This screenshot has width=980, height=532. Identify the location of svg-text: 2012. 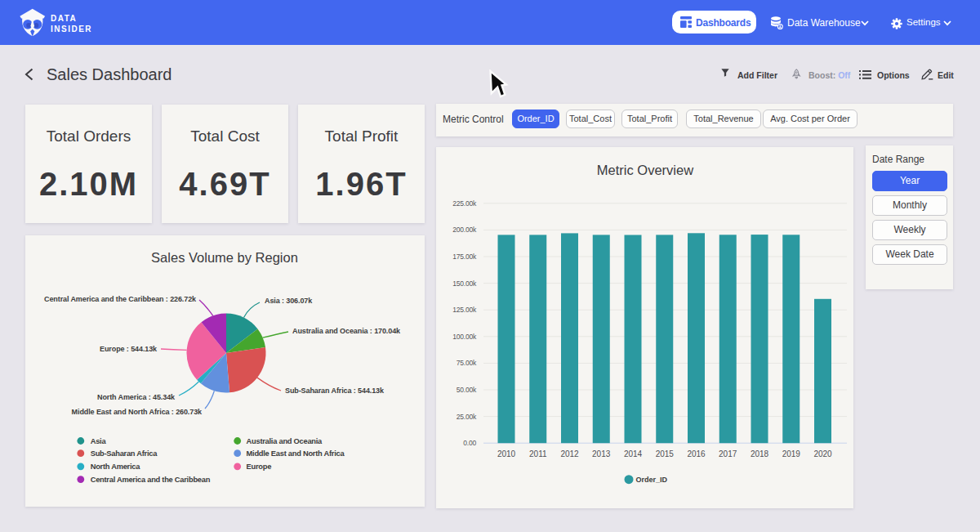
(570, 454).